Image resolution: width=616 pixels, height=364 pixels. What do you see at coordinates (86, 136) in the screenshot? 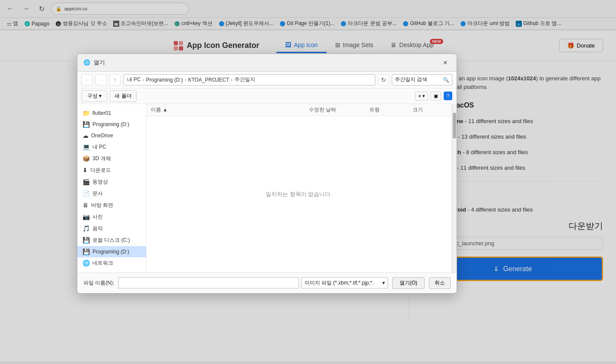
I see `onedrive-icon: ☁` at bounding box center [86, 136].